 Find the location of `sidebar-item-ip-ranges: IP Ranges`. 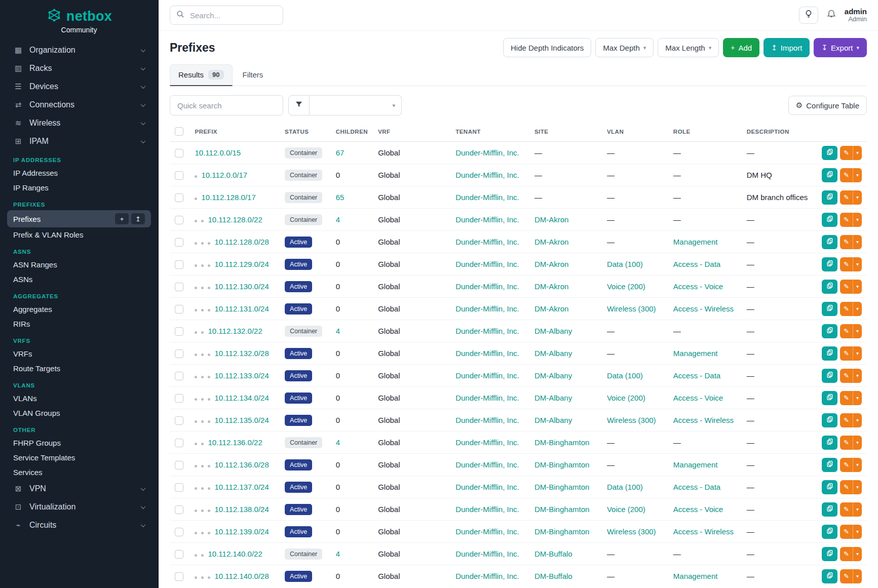

sidebar-item-ip-ranges: IP Ranges is located at coordinates (79, 187).